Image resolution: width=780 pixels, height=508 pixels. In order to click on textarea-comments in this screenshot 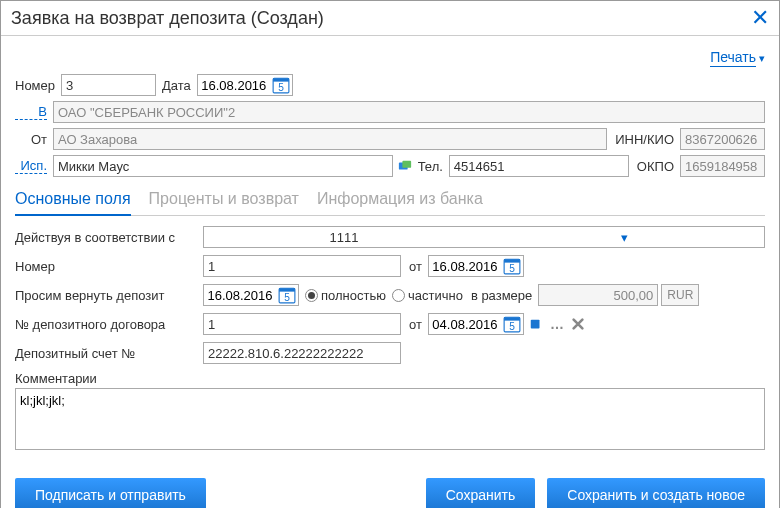, I will do `click(390, 419)`.